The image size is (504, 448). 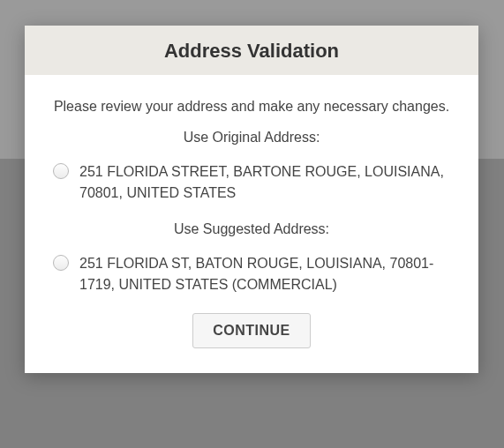 I want to click on modal-title: Address Validation, so click(x=252, y=51).